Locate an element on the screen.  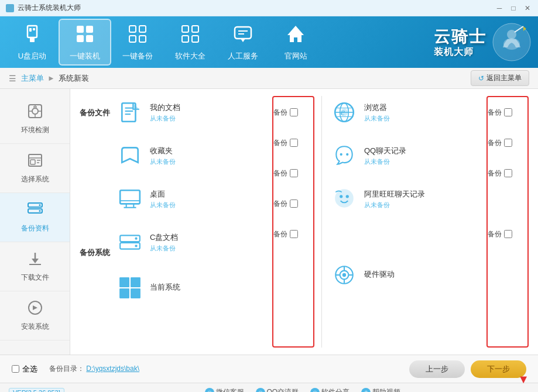
cb-backup-label-2: 备份 is located at coordinates (280, 143).